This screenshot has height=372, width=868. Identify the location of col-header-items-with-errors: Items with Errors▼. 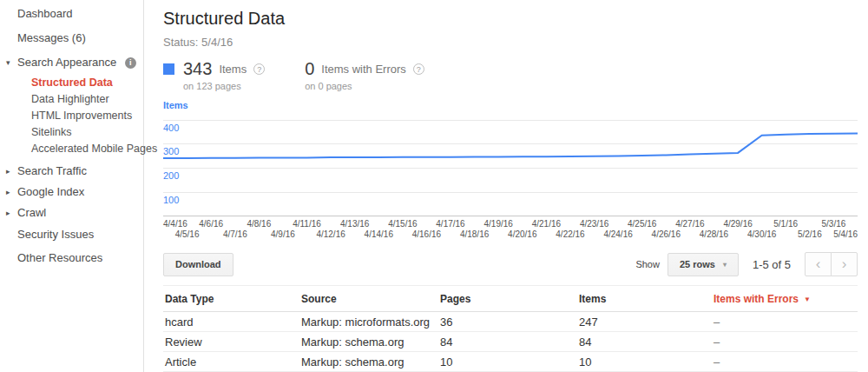
(785, 299).